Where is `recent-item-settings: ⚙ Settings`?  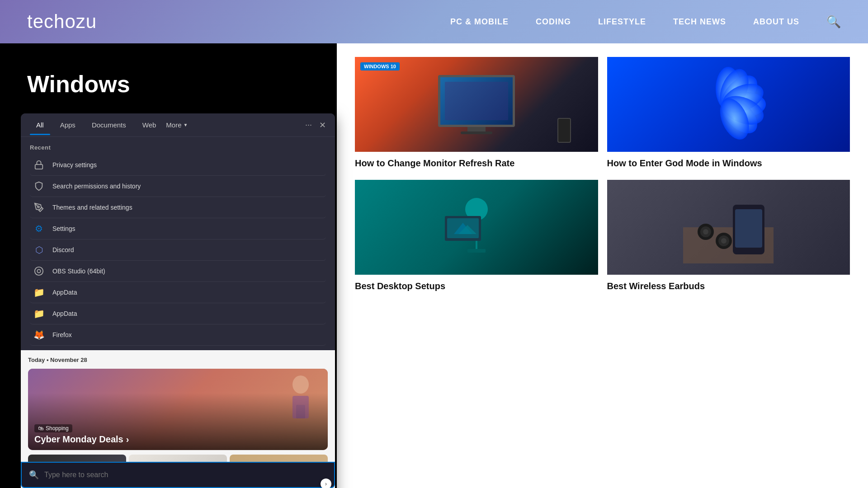
recent-item-settings: ⚙ Settings is located at coordinates (178, 229).